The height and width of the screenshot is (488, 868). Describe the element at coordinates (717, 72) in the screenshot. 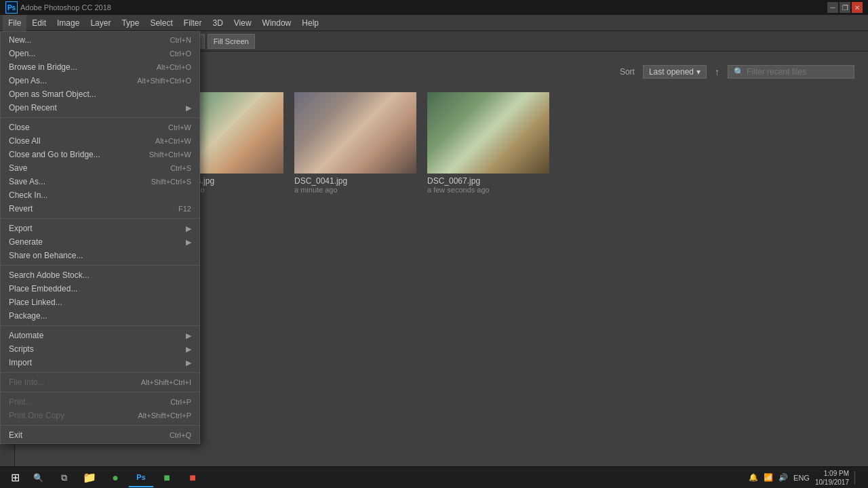

I see `sort-direction-icon: ↑` at that location.